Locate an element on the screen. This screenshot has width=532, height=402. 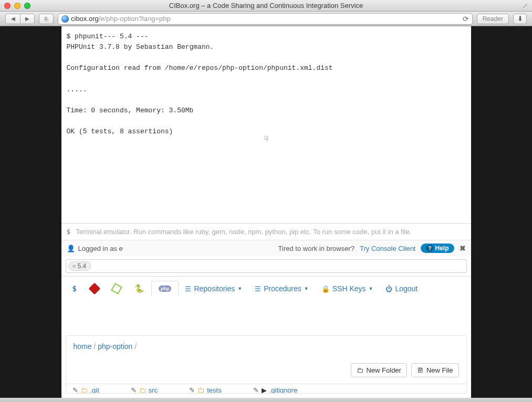
repositories-menu: ☰Repositories ▼ is located at coordinates (213, 289).